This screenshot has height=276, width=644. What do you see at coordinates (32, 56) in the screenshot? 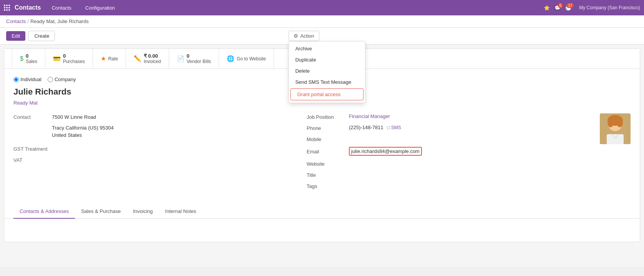
I see `sales-value: 0` at bounding box center [32, 56].